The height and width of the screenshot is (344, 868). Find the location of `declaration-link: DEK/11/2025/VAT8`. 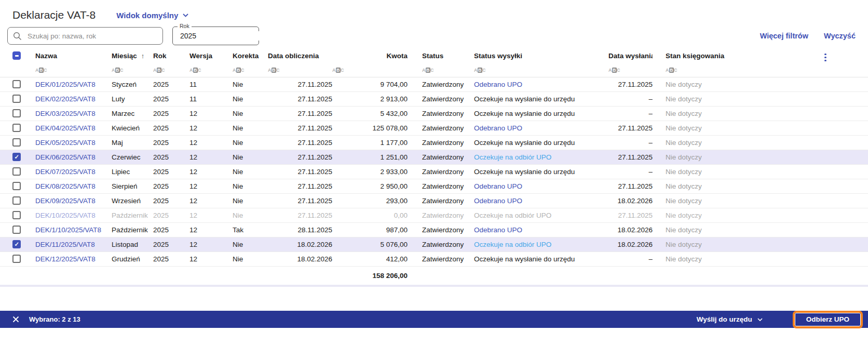

declaration-link: DEK/11/2025/VAT8 is located at coordinates (65, 244).